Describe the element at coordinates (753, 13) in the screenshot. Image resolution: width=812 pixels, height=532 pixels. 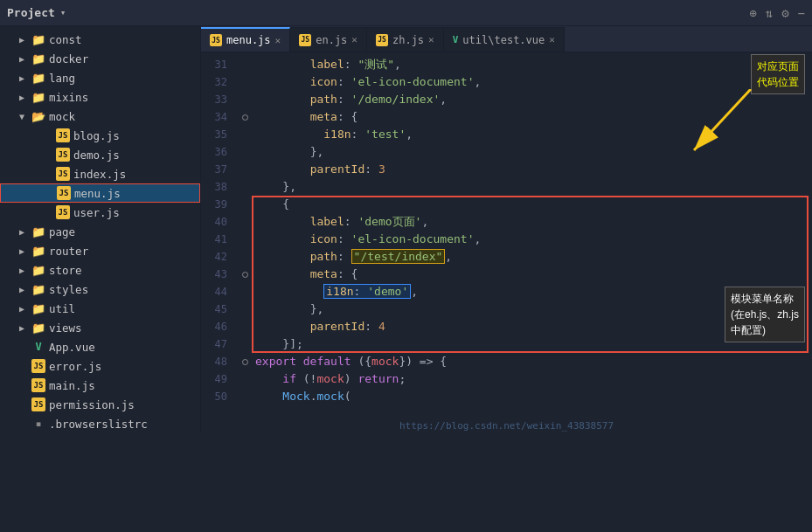
I see `add-icon: ⊕` at that location.